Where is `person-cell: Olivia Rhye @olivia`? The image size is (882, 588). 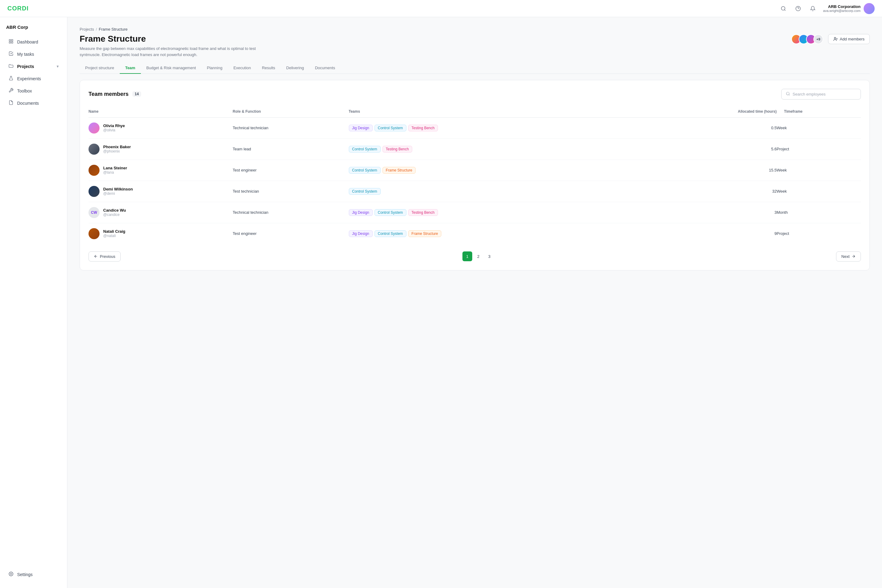
person-cell: Olivia Rhye @olivia is located at coordinates (160, 128).